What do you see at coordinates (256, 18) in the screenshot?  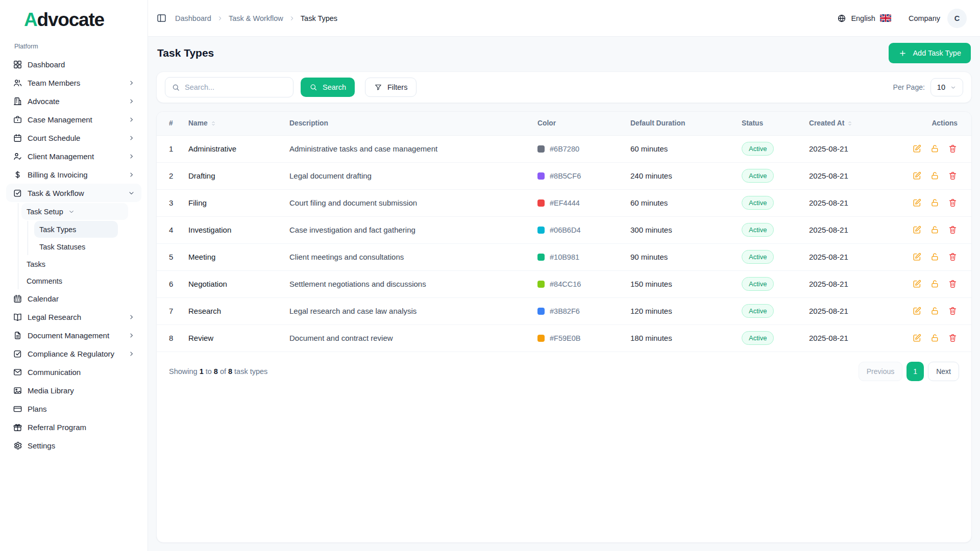 I see `breadcrumb: Dashboard Task & Workflow Task Types` at bounding box center [256, 18].